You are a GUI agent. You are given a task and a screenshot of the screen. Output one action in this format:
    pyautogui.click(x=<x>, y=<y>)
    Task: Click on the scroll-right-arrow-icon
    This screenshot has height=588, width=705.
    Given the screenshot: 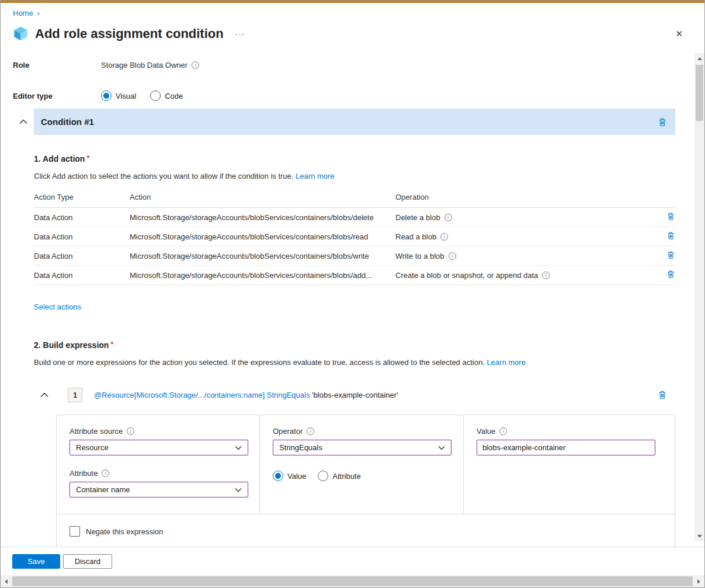 What is the action you would take?
    pyautogui.click(x=699, y=582)
    